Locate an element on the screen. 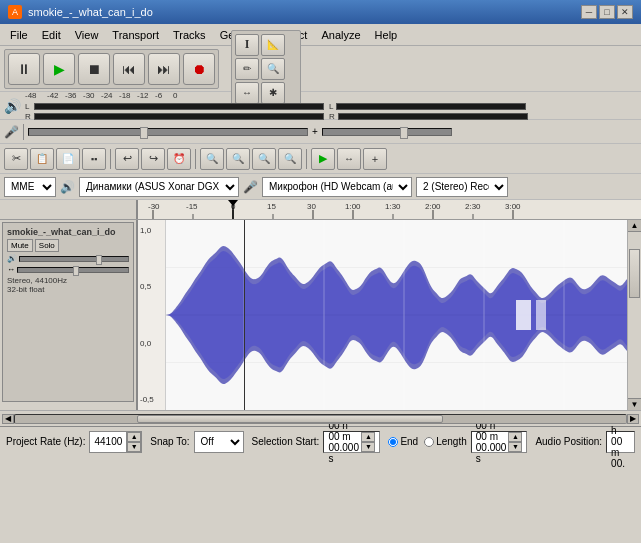 The width and height of the screenshot is (641, 543). v-scrollbar: ▲ ▼ is located at coordinates (634, 315).